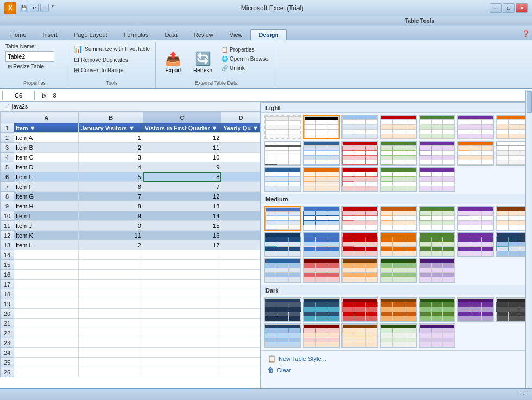  I want to click on cell-a4: Item C, so click(47, 157).